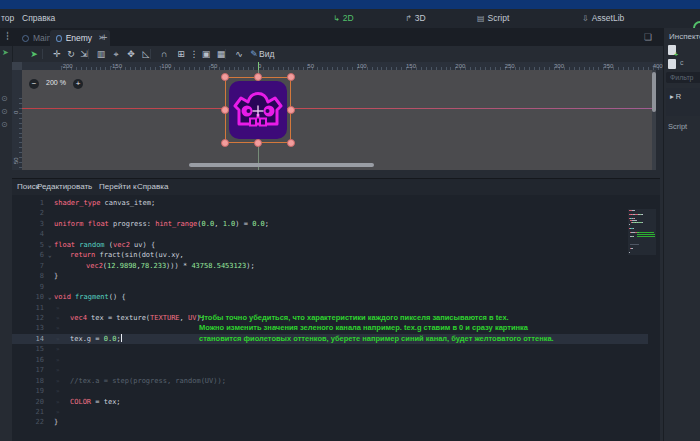 This screenshot has width=700, height=441. I want to click on shader-menu-1: Поиск, so click(28, 187).